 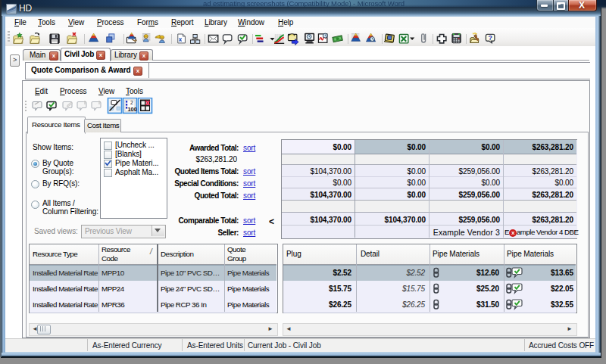 I want to click on svg-text: 2, so click(x=132, y=103).